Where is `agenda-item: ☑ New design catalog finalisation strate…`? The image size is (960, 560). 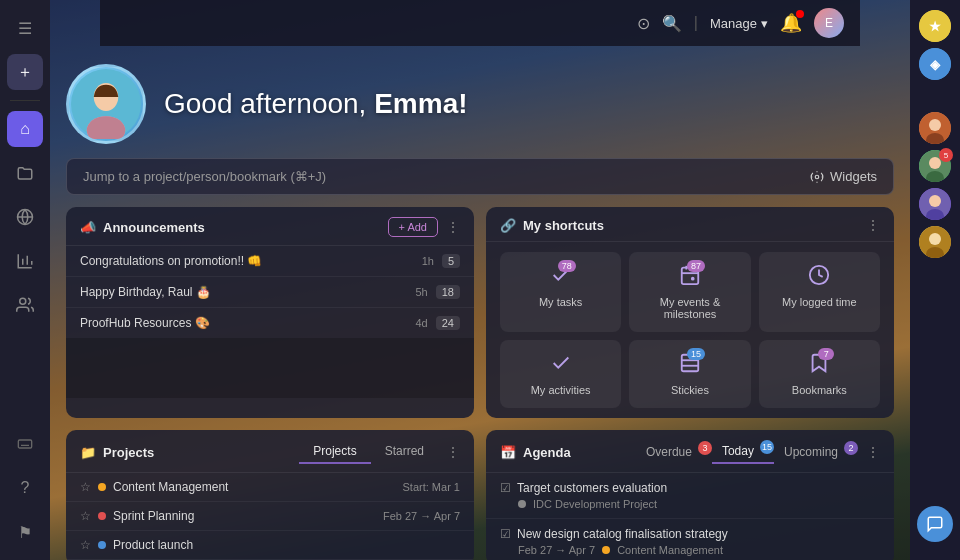 agenda-item: ☑ New design catalog finalisation strate… is located at coordinates (690, 540).